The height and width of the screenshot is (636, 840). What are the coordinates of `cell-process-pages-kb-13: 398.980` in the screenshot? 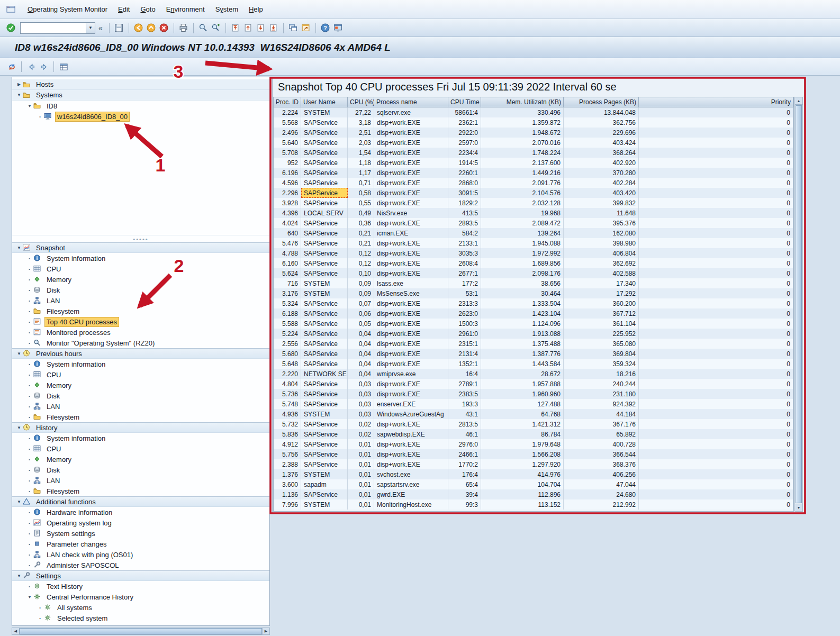 It's located at (601, 243).